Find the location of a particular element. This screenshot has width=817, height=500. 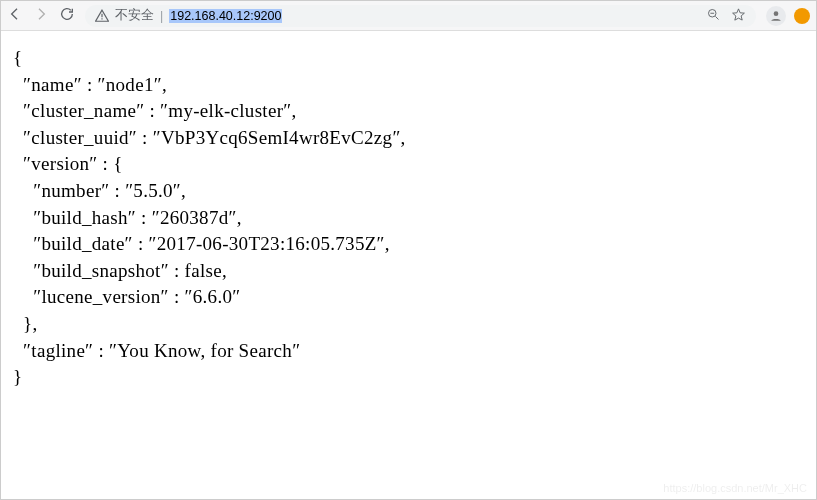

forward-button is located at coordinates (41, 16).